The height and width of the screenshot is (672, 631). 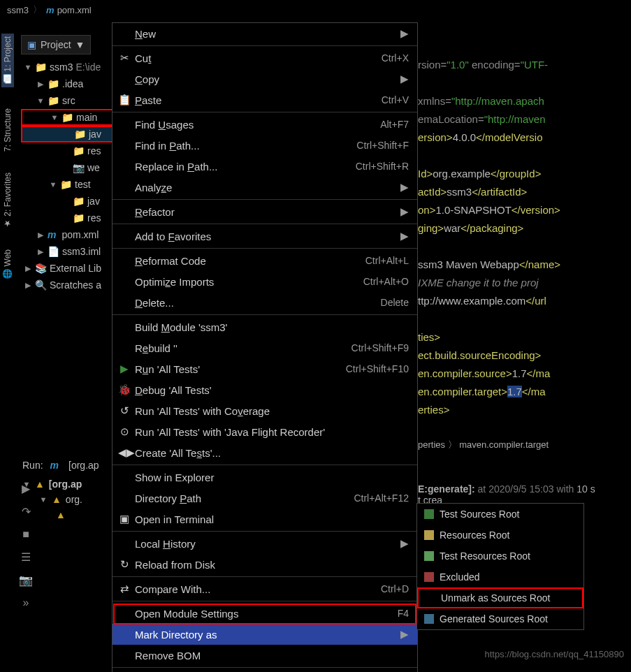 What do you see at coordinates (74, 10) in the screenshot?
I see `breadcrumb-file: pom.xml` at bounding box center [74, 10].